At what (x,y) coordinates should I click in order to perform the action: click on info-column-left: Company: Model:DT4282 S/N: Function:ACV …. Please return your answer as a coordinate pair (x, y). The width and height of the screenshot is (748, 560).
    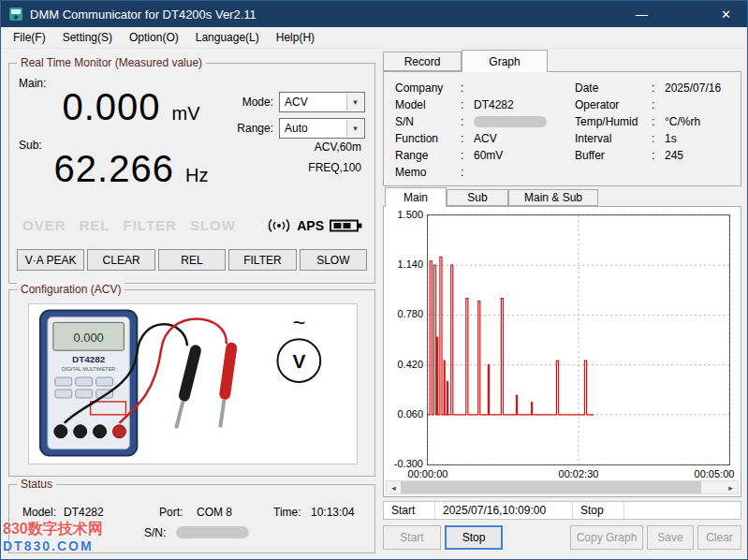
    Looking at the image, I should click on (471, 130).